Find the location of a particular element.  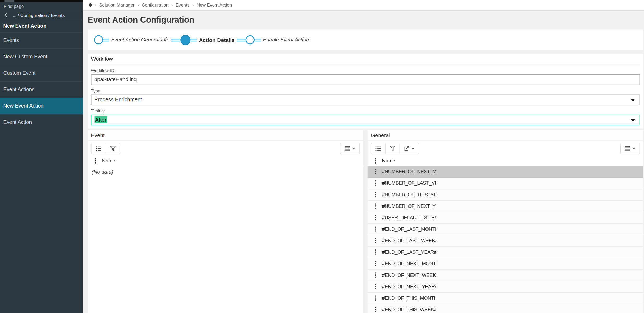

sidebar-item: Event Actions is located at coordinates (41, 89).